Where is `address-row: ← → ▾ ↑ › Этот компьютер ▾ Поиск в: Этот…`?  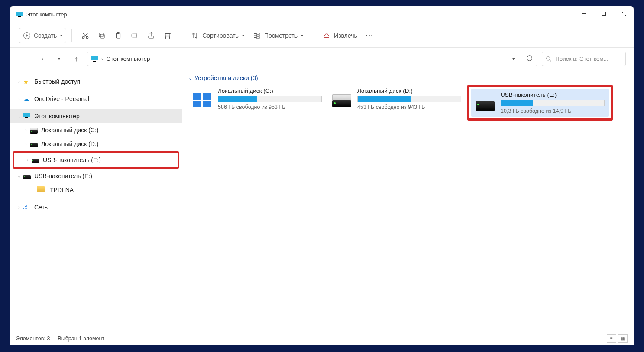
address-row: ← → ▾ ↑ › Этот компьютер ▾ Поиск в: Этот… is located at coordinates (322, 59).